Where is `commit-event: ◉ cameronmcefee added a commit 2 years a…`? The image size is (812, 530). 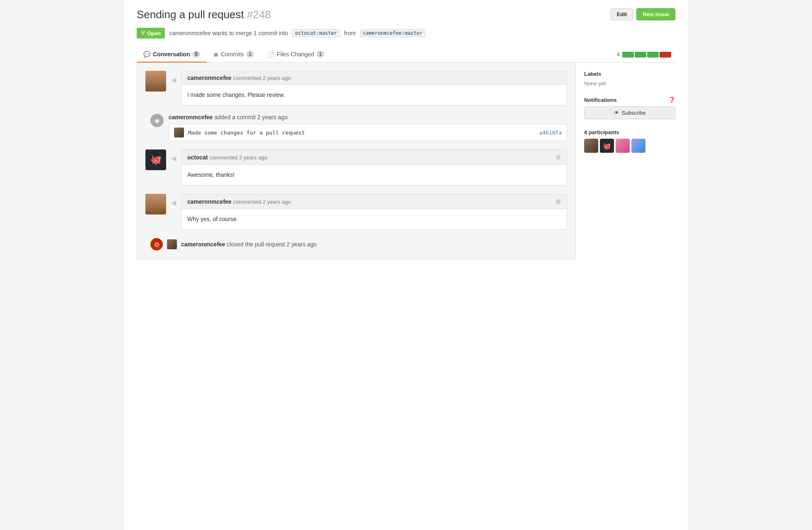
commit-event: ◉ cameronmcefee added a commit 2 years a… is located at coordinates (356, 128).